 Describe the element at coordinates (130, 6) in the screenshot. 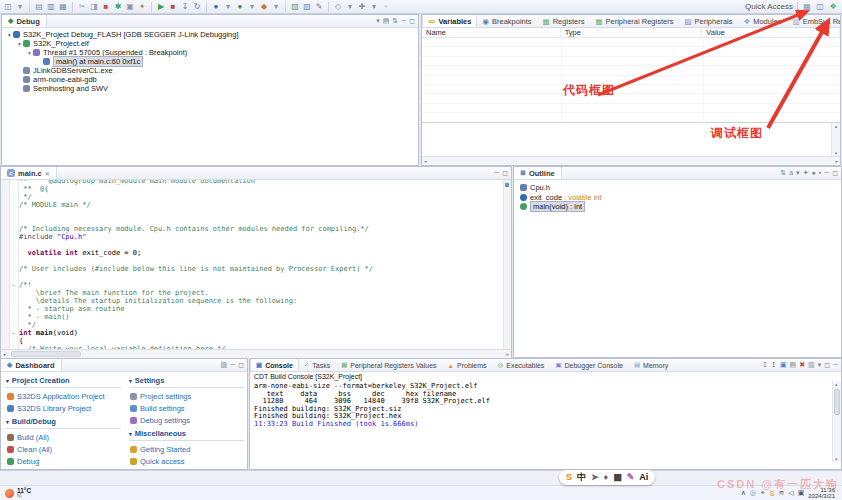

I see `toolbar-icon: ▣` at that location.